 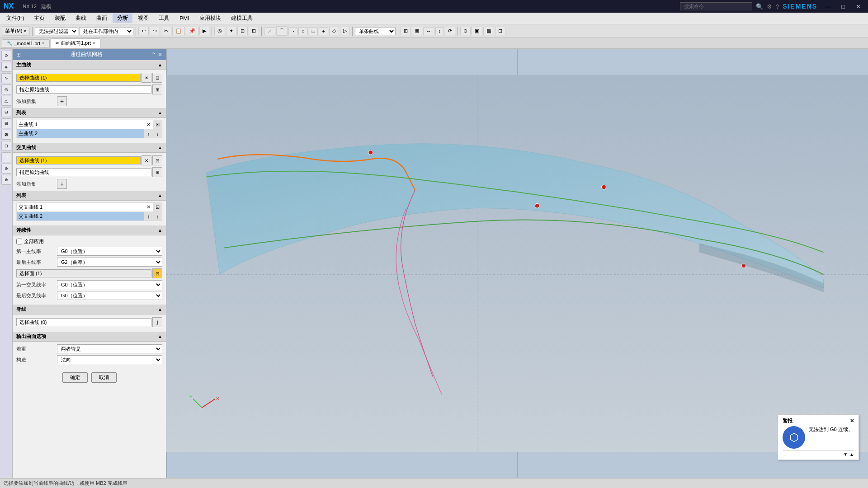 What do you see at coordinates (84, 89) in the screenshot?
I see `primary-specify-input` at bounding box center [84, 89].